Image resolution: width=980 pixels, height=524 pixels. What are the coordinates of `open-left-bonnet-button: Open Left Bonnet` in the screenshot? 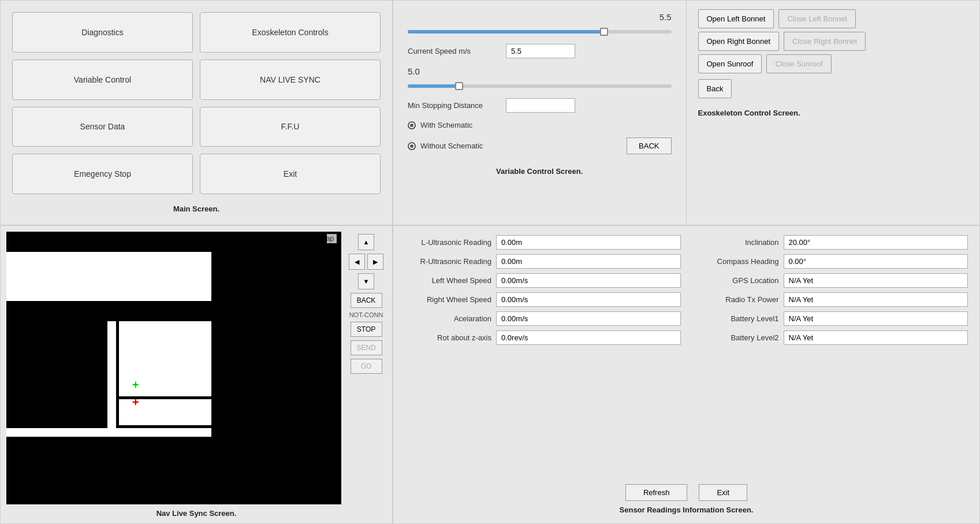 It's located at (736, 18).